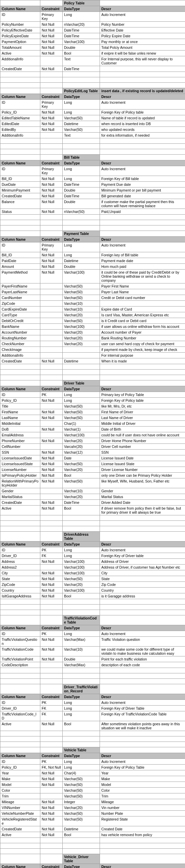  I want to click on cell: CardType, so click(20, 315).